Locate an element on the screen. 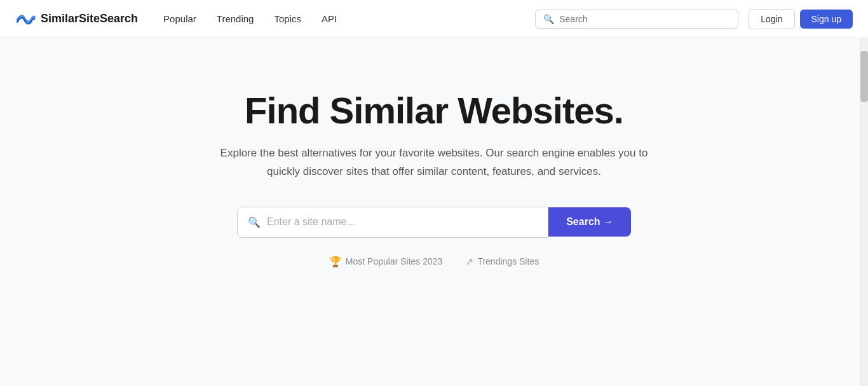  hero-search-input is located at coordinates (402, 222).